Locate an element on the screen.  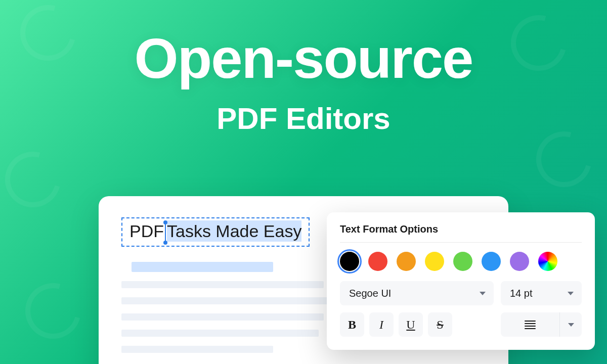
color-swatch-blue is located at coordinates (491, 261).